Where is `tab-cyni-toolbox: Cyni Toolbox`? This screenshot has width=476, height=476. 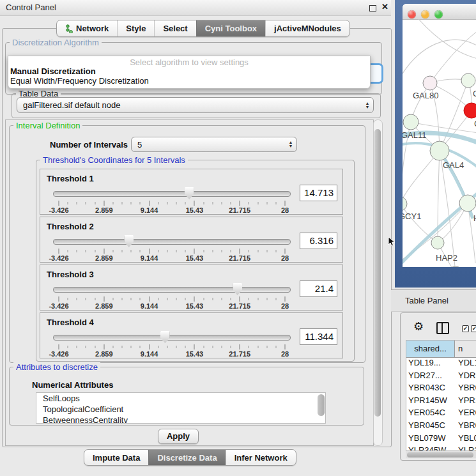 tab-cyni-toolbox: Cyni Toolbox is located at coordinates (231, 28).